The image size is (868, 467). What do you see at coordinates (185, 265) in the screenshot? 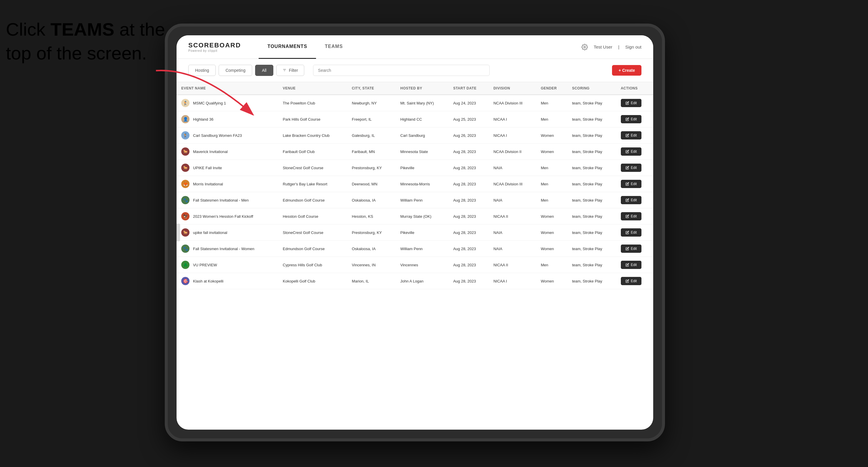
I see `event-icon: 🌲` at bounding box center [185, 265].